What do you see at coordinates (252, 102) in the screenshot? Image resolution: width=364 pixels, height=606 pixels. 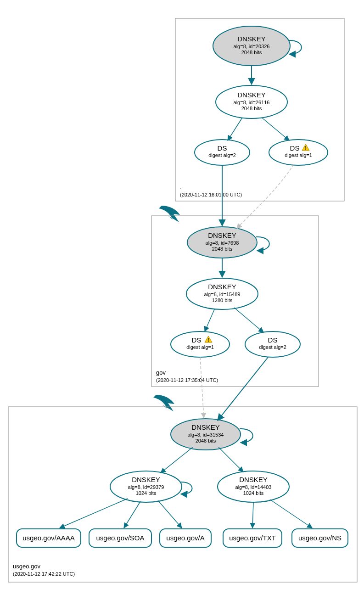 I see `svg-text: alg=8, id=26116` at bounding box center [252, 102].